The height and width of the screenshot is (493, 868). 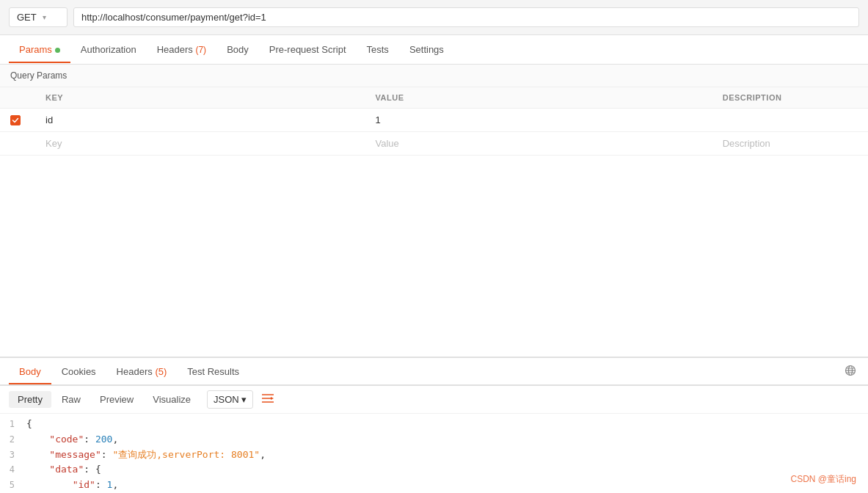 I want to click on code-line: 5 "id": 1,, so click(x=434, y=486).